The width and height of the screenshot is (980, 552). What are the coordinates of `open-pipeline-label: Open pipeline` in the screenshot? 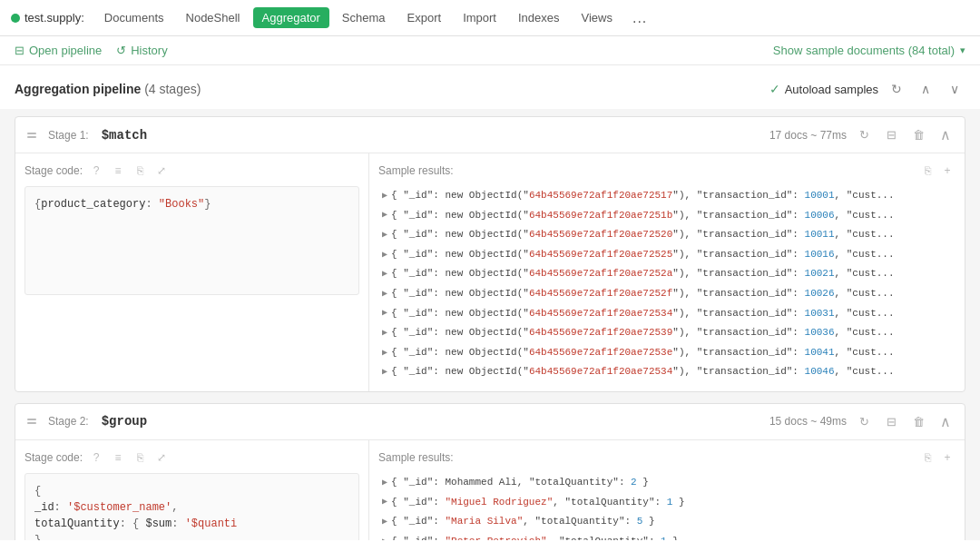 It's located at (65, 51).